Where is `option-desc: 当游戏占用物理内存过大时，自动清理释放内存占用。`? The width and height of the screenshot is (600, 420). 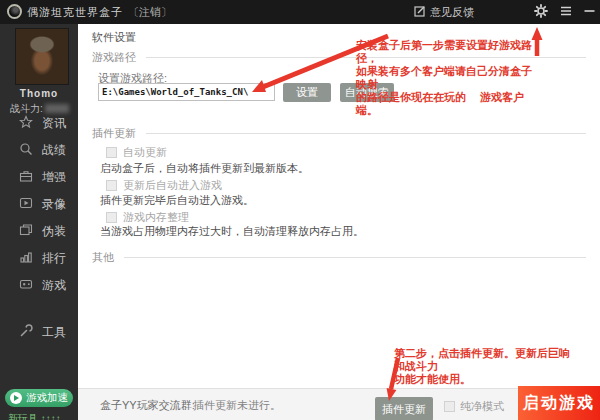
option-desc: 当游戏占用物理内存过大时，自动清理释放内存占用。 is located at coordinates (232, 232).